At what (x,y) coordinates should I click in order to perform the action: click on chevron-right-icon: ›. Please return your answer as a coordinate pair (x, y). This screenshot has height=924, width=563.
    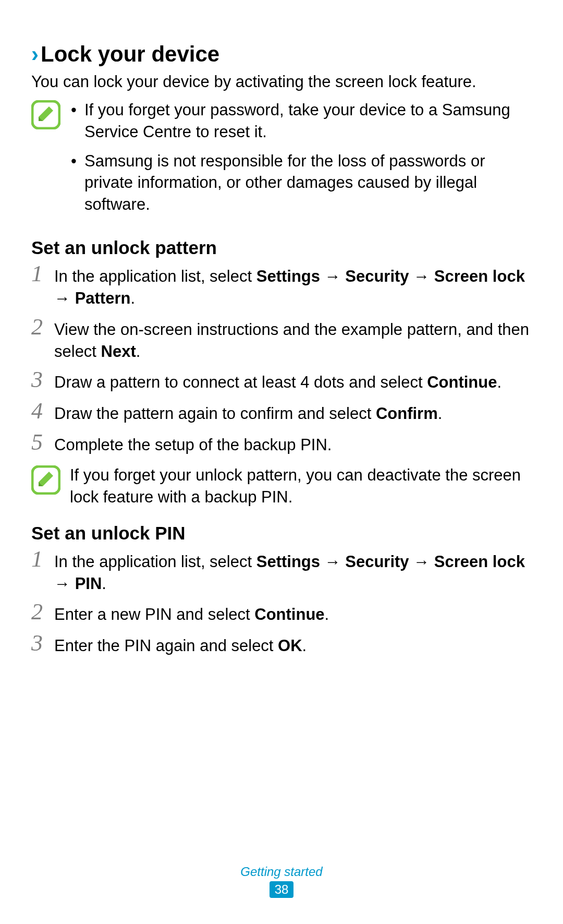
    Looking at the image, I should click on (35, 54).